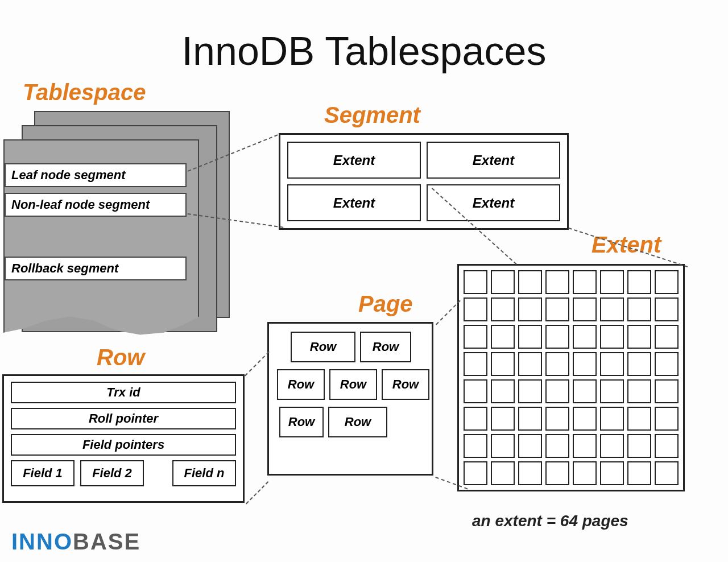 The height and width of the screenshot is (562, 728). Describe the element at coordinates (123, 419) in the screenshot. I see `row-roll-pointer: Roll pointer` at that location.